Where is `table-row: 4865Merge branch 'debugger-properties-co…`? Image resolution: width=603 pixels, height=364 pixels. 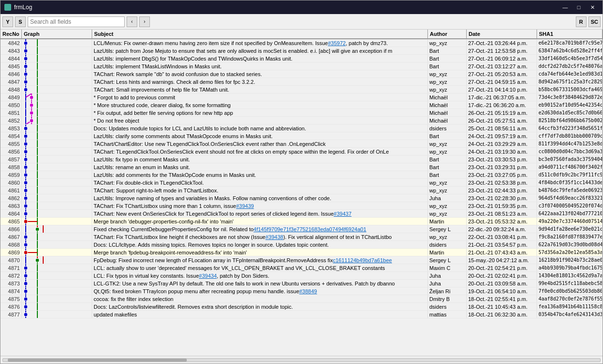 table-row: 4865Merge branch 'debugger-properties-co… is located at coordinates (302, 222).